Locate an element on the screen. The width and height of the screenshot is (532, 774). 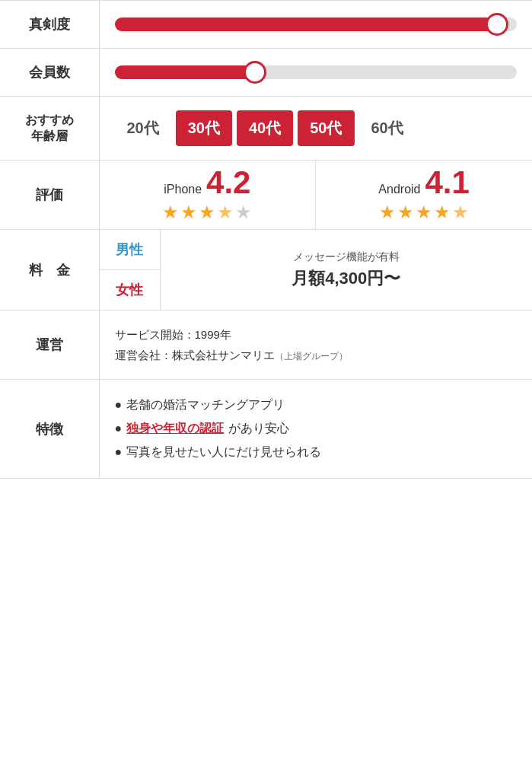
features-list: 老舗の婚活マッチングアプリ 独身や年収の認証があり安心 写真を見せたい人にだけ見… is located at coordinates (317, 429).